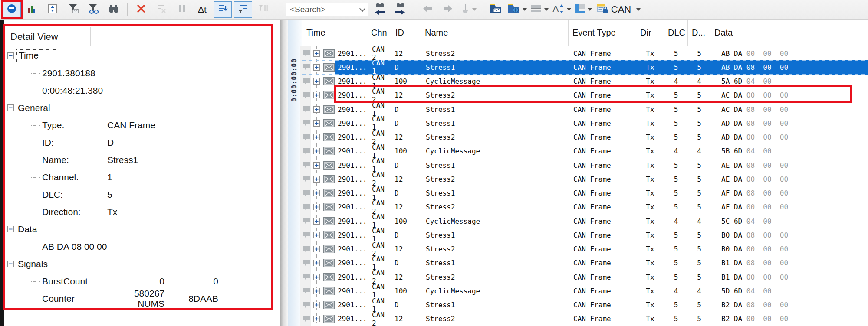  What do you see at coordinates (223, 10) in the screenshot?
I see `autoscroll-button` at bounding box center [223, 10].